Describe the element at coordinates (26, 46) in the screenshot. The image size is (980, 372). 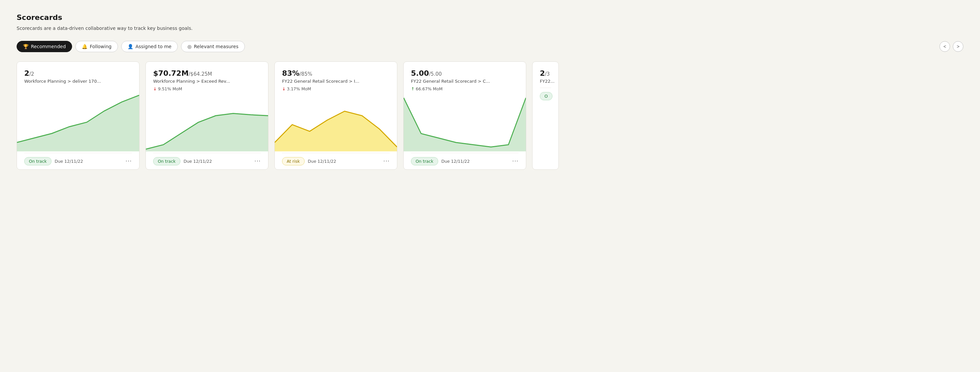
I see `recommended-icon: 🏆` at that location.